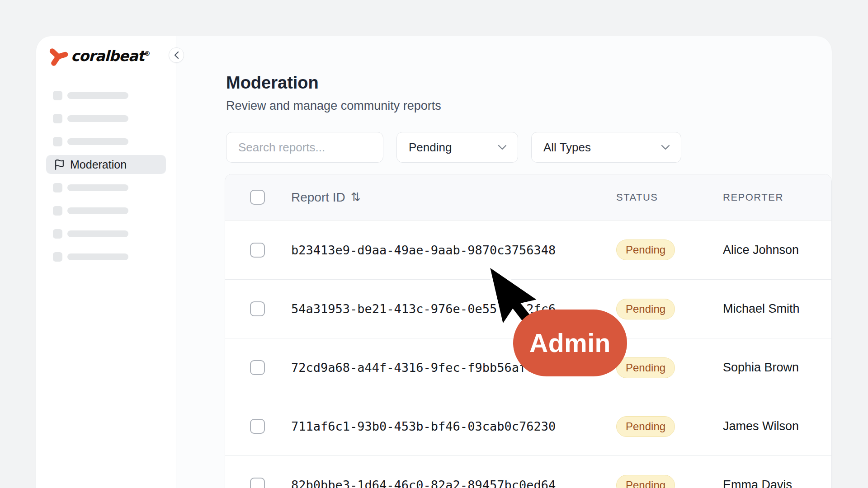 This screenshot has width=868, height=488. What do you see at coordinates (423, 250) in the screenshot?
I see `report-id: b23413e9-d9aa-49ae-9aab-9870c3756348` at bounding box center [423, 250].